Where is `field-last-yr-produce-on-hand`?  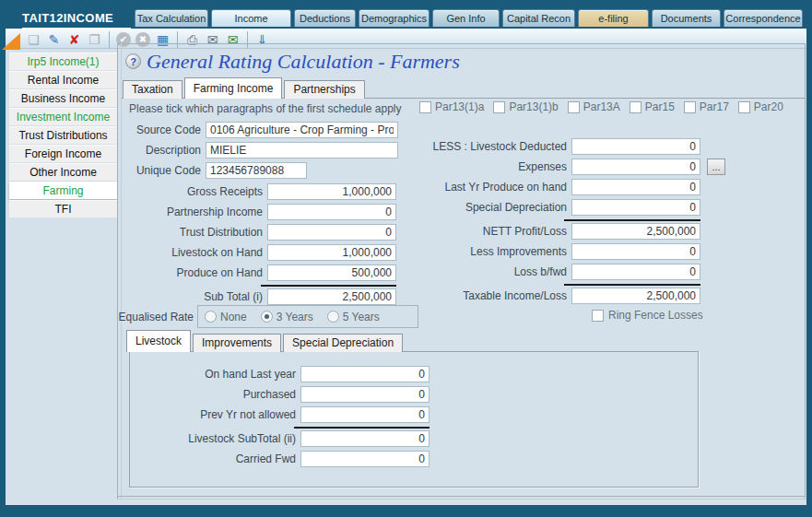 field-last-yr-produce-on-hand is located at coordinates (636, 187).